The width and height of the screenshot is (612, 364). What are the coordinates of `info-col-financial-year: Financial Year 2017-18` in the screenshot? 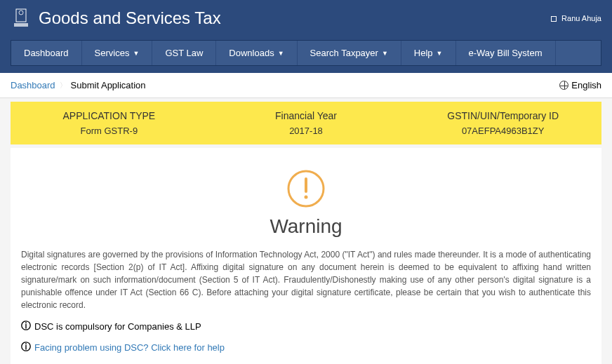 It's located at (306, 123).